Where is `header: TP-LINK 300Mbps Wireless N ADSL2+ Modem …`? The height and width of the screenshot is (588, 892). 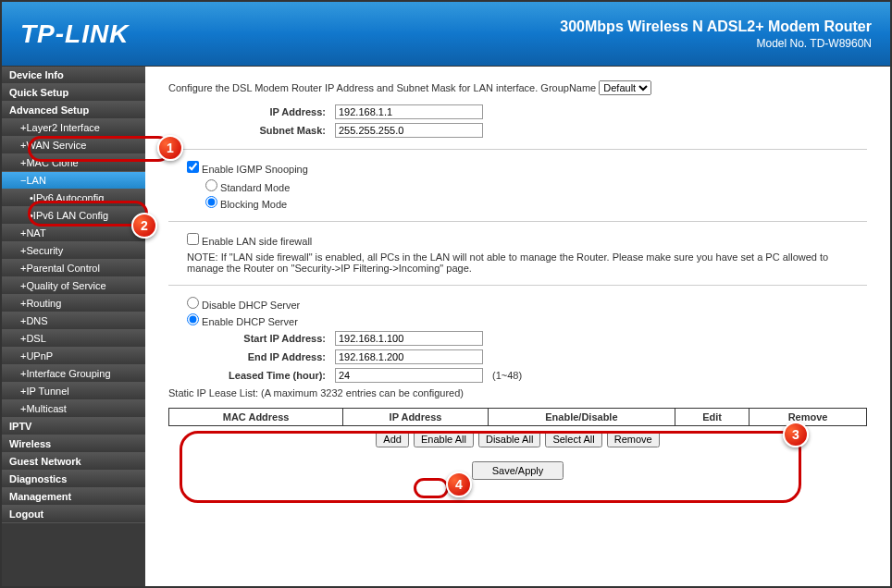
header: TP-LINK 300Mbps Wireless N ADSL2+ Modem … is located at coordinates (446, 34).